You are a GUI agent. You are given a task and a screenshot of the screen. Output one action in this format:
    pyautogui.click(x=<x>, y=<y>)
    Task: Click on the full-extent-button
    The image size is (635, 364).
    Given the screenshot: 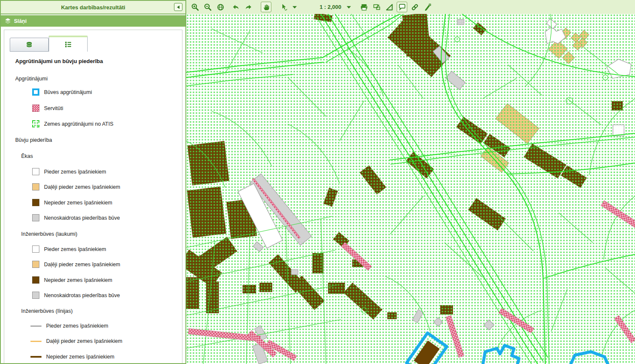 What is the action you would take?
    pyautogui.click(x=220, y=7)
    